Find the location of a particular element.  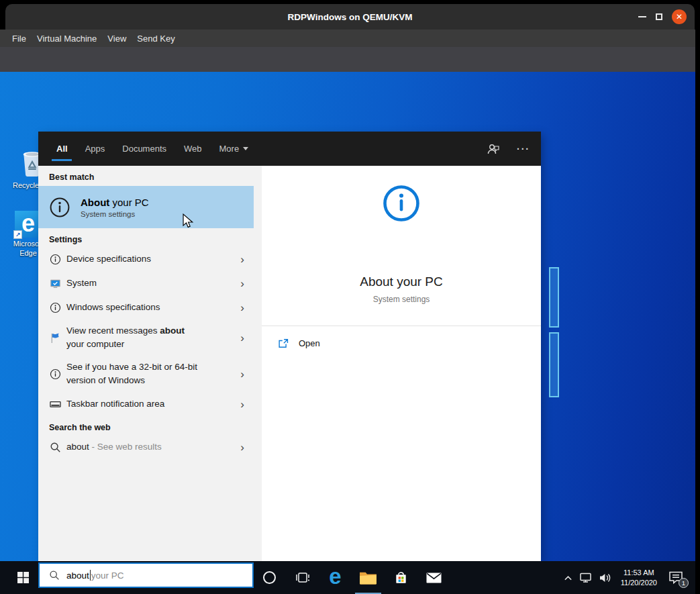

tab-label: All is located at coordinates (62, 149).